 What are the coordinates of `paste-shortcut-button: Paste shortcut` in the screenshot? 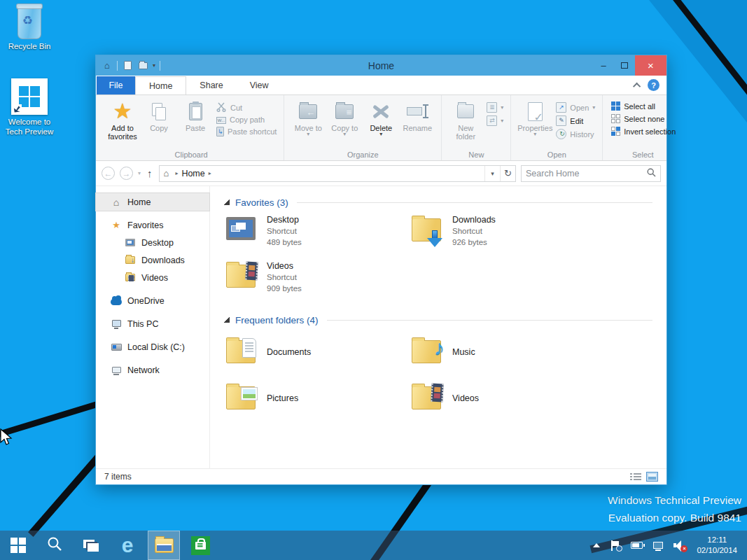 It's located at (246, 132).